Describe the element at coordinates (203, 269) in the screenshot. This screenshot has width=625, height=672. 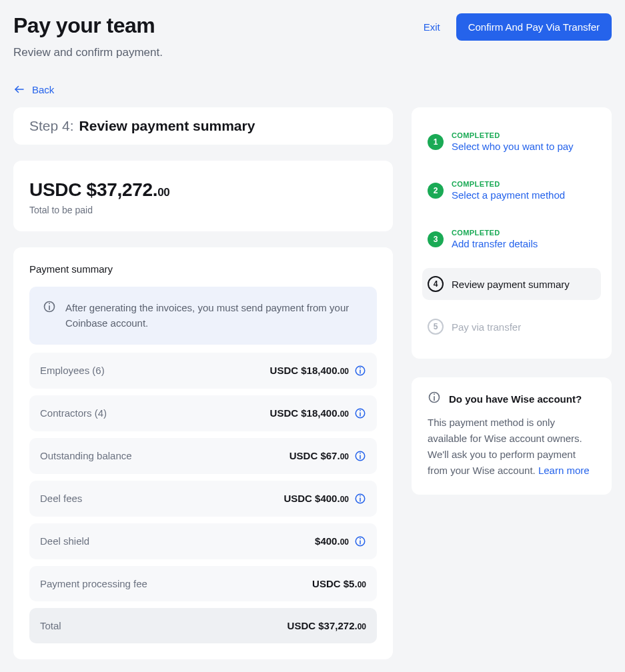
I see `summary-heading: Payment summary` at that location.